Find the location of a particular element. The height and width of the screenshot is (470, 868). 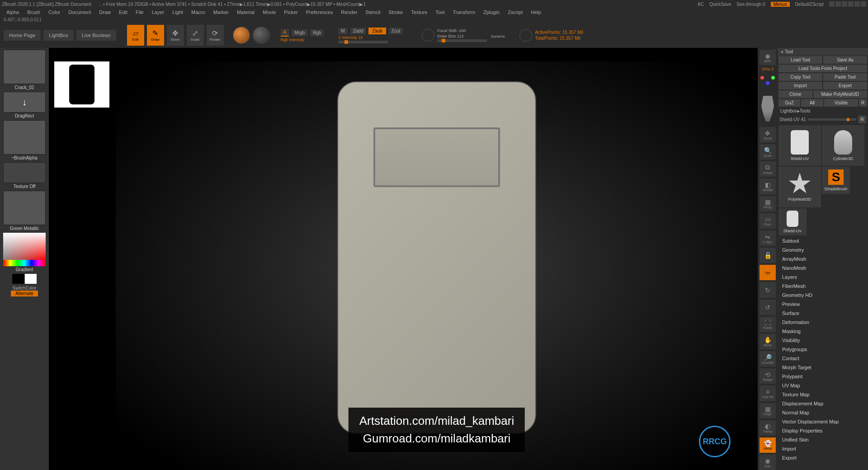

polyf-button: ▦PolyF is located at coordinates (768, 411).